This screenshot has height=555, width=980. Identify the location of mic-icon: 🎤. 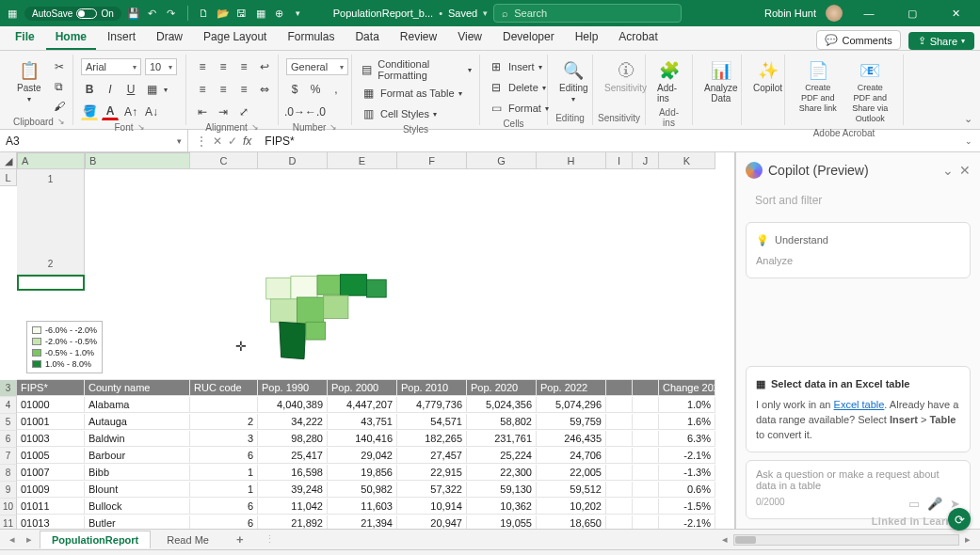
(935, 504).